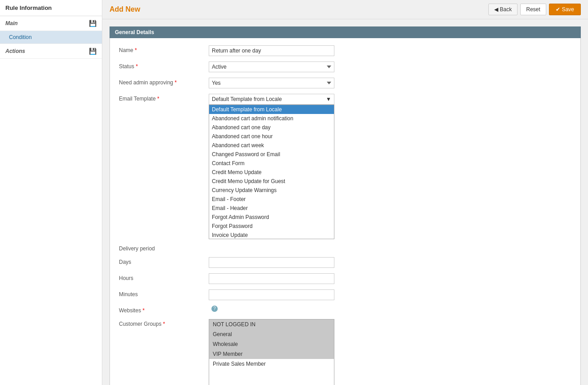 The height and width of the screenshot is (385, 588). Describe the element at coordinates (92, 23) in the screenshot. I see `save-icon-main: 💾` at that location.